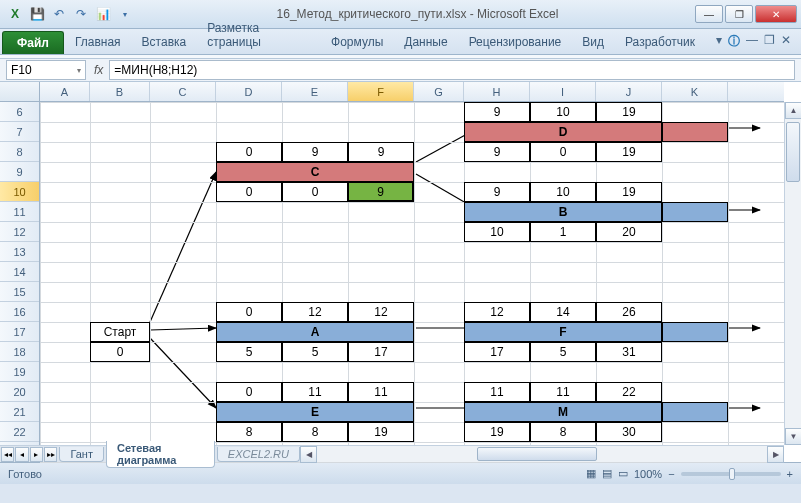  Describe the element at coordinates (563, 352) in the screenshot. I see `node-F-bot-1: 5` at that location.